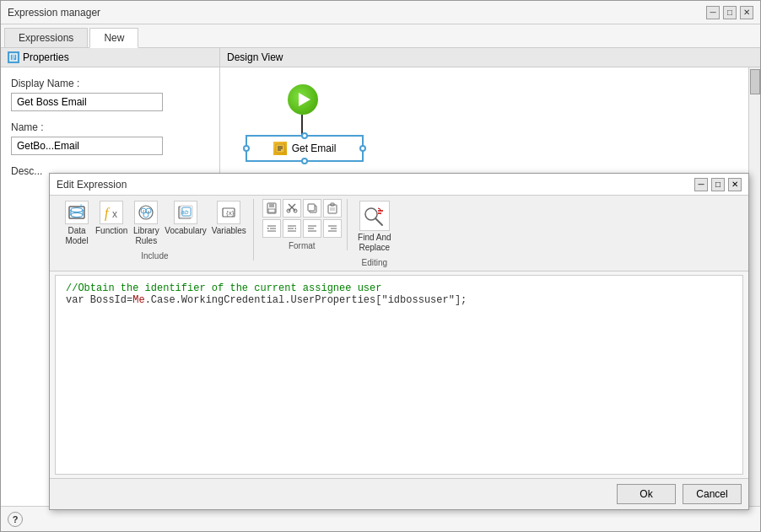  Describe the element at coordinates (13, 57) in the screenshot. I see `properties-icon` at that location.